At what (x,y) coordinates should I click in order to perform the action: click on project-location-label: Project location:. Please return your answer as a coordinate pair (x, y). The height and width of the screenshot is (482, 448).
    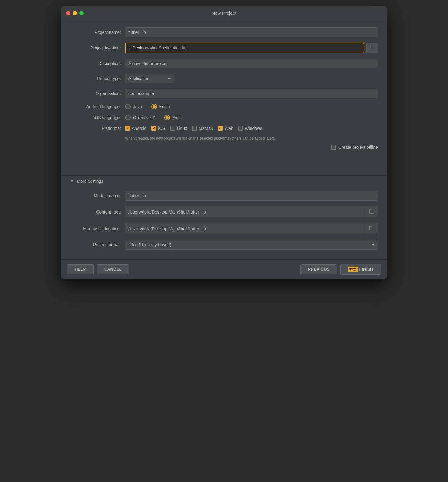
    Looking at the image, I should click on (98, 48).